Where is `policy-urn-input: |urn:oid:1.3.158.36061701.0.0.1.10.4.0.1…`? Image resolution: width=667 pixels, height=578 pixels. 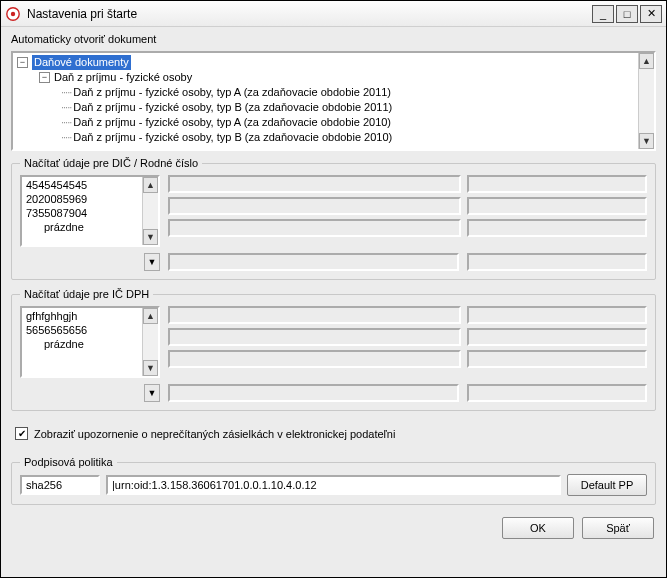 policy-urn-input: |urn:oid:1.3.158.36061701.0.0.1.10.4.0.1… is located at coordinates (334, 485).